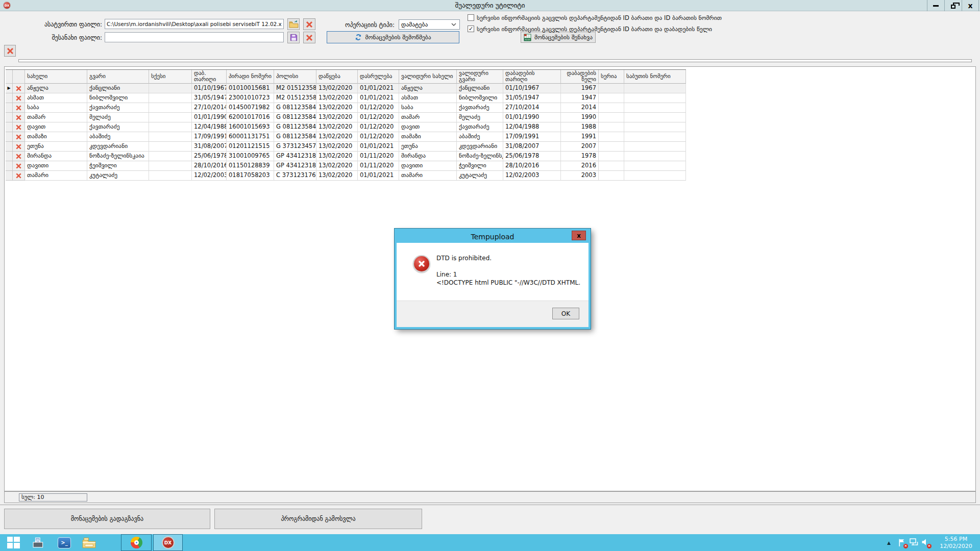 Image resolution: width=980 pixels, height=551 pixels. Describe the element at coordinates (428, 89) in the screenshot. I see `table-cell: ანჟელა` at that location.